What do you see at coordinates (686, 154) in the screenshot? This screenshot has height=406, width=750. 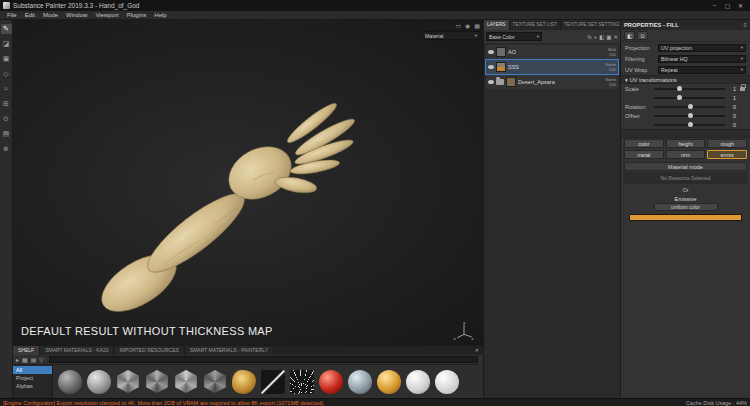 I see `channel-nrm-button: nrm` at bounding box center [686, 154].